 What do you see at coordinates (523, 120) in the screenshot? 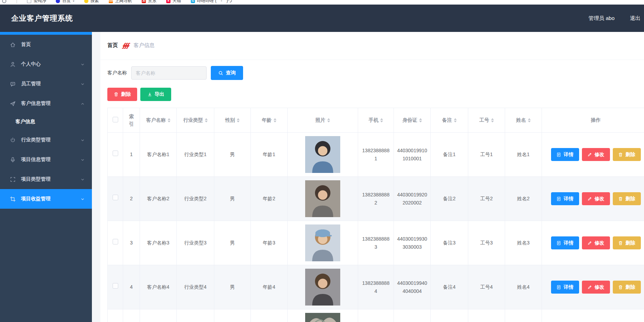
I see `column-header-realname: 姓名` at bounding box center [523, 120].